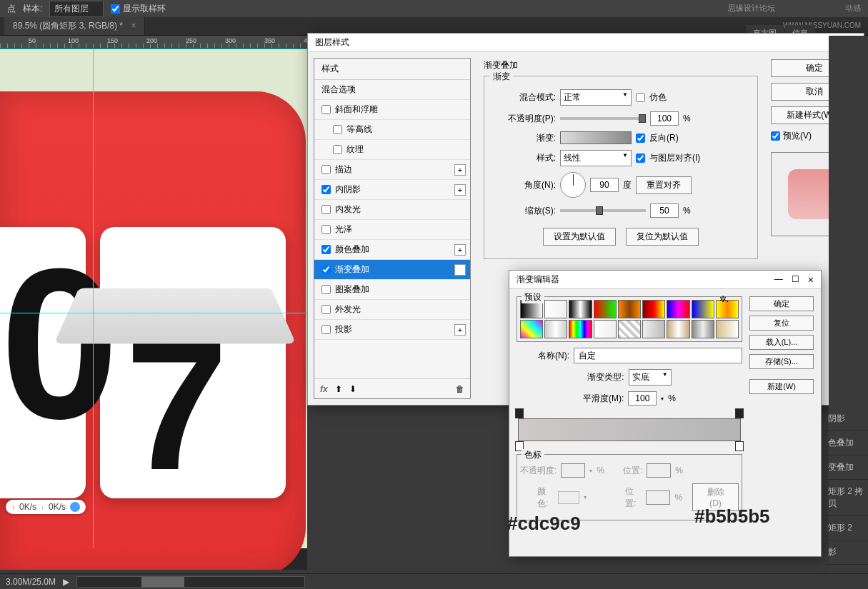  I want to click on blend-mode-select: 正常, so click(596, 97).